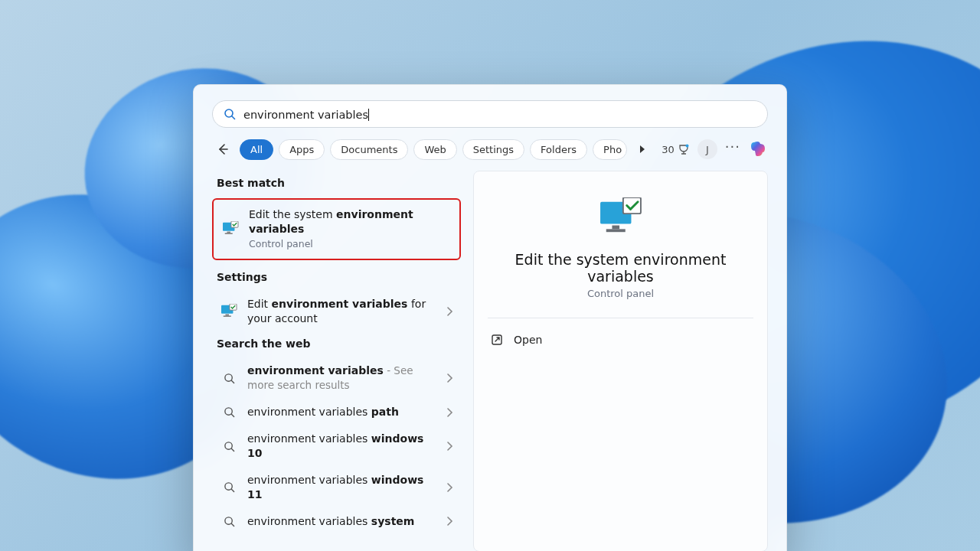 This screenshot has width=980, height=551. Describe the element at coordinates (620, 318) in the screenshot. I see `divider` at that location.